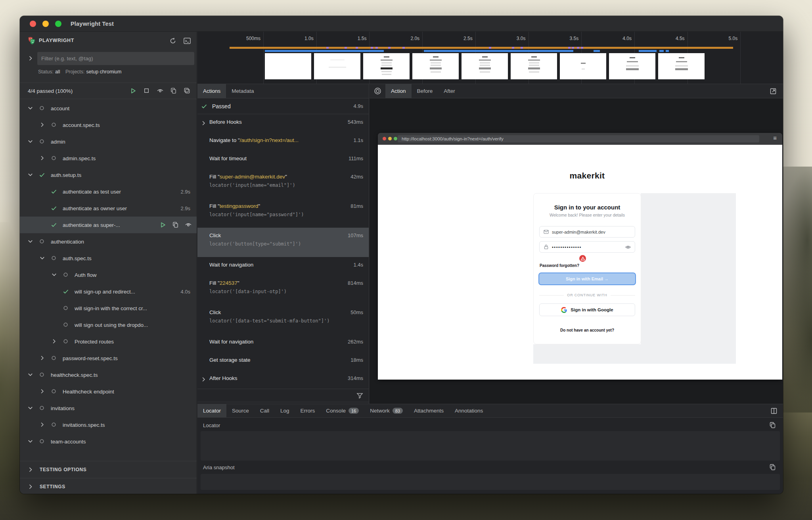 The image size is (812, 520). I want to click on action-row-fill-testingpassword: Fill "testingpassword"81mslocator('input…, so click(283, 213).